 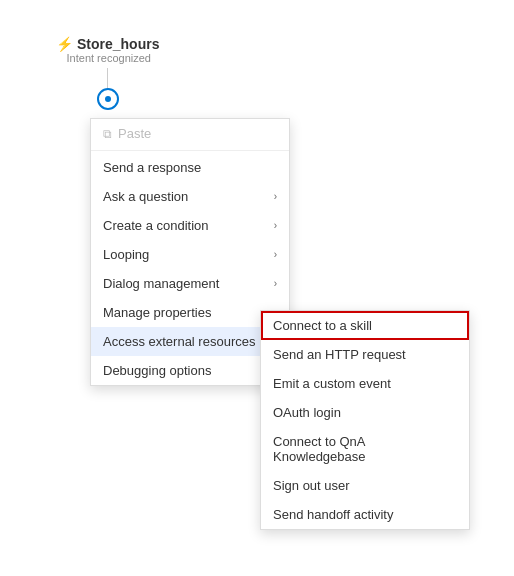 What do you see at coordinates (108, 99) in the screenshot?
I see `node-add-button` at bounding box center [108, 99].